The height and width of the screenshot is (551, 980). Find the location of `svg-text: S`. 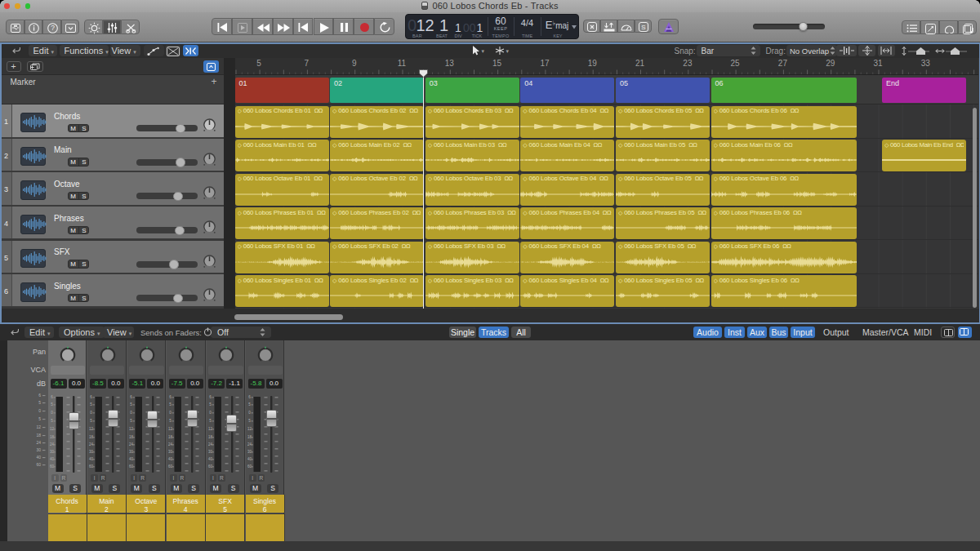

svg-text: S is located at coordinates (644, 28).